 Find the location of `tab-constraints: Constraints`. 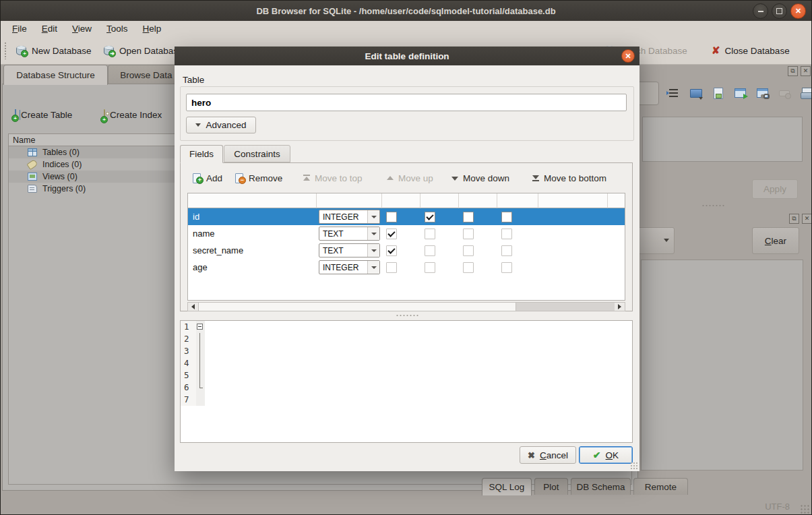

tab-constraints: Constraints is located at coordinates (257, 154).